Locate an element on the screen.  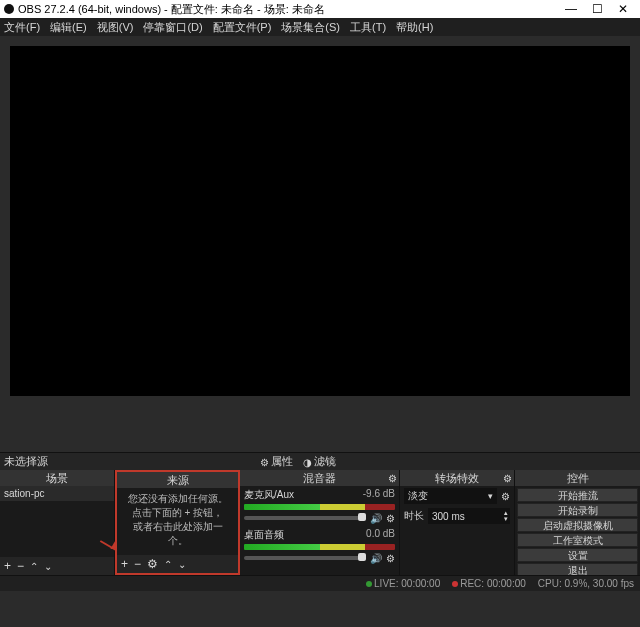
window-title: OBS 27.2.4 (64-bit, windows) - 配置文件: 未命名… is located at coordinates (172, 10).